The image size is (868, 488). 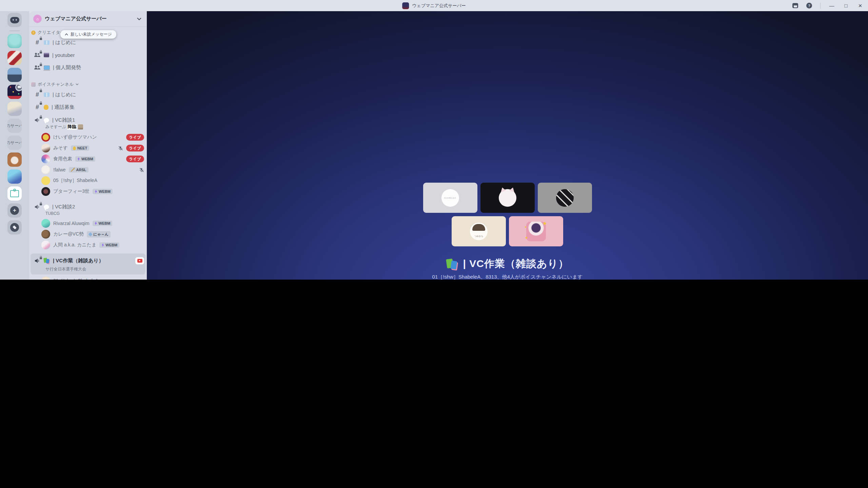 What do you see at coordinates (46, 107) in the screenshot?
I see `call-hand-emoji` at bounding box center [46, 107].